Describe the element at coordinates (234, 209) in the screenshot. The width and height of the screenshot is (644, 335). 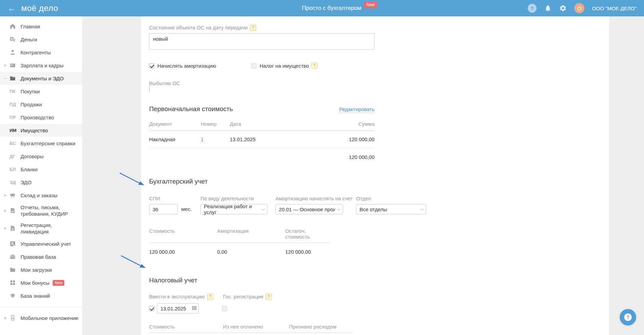
I see `activity-select: Реализация работ и услуг` at that location.